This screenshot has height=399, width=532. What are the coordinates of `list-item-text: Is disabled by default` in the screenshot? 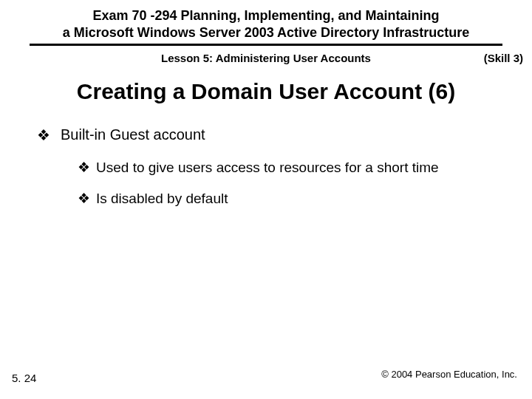 It's located at (163, 200).